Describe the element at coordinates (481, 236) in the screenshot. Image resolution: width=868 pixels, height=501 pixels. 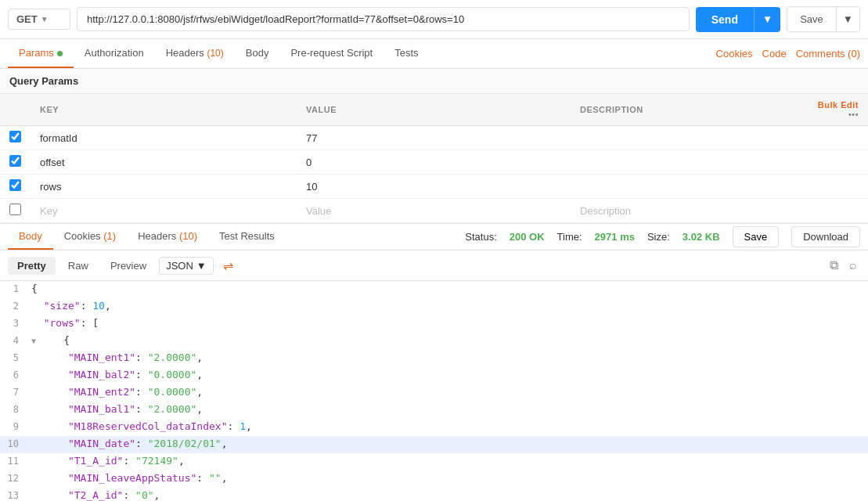
I see `status-label: Status:` at that location.